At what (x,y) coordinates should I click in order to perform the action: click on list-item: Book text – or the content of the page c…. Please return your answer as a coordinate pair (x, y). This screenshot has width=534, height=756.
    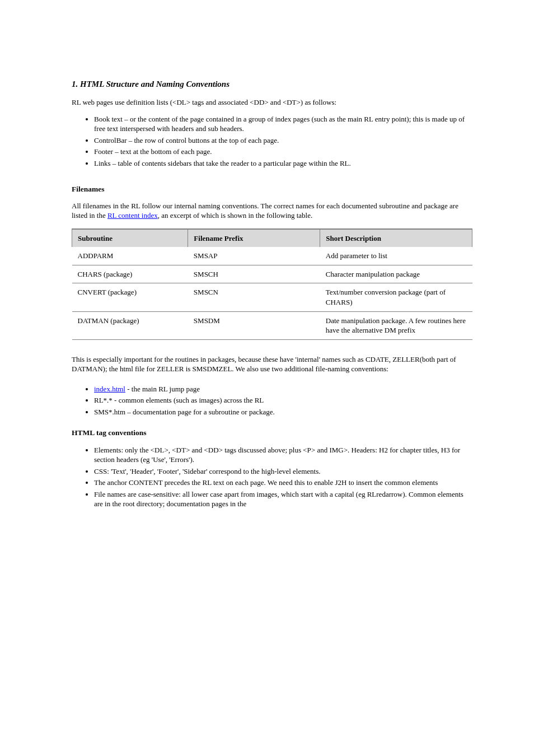
    Looking at the image, I should click on (283, 124).